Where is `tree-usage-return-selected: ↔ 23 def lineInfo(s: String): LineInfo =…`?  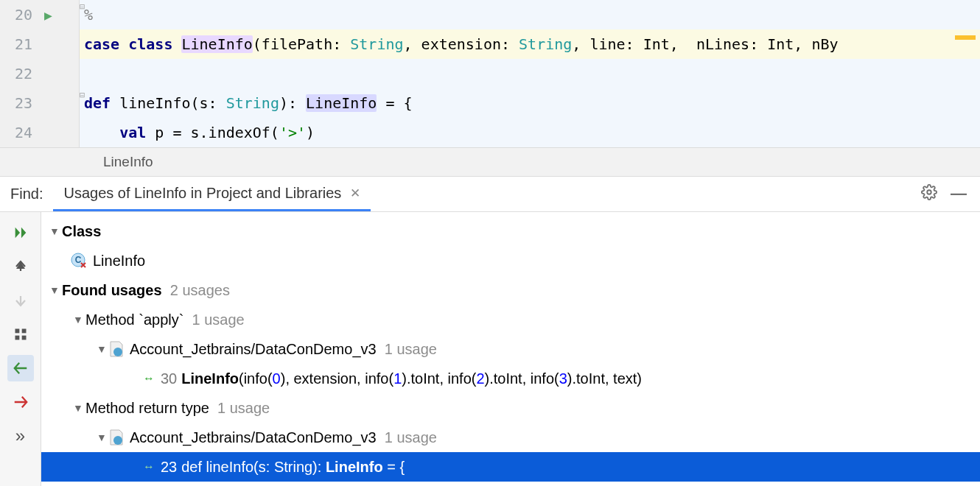
tree-usage-return-selected: ↔ 23 def lineInfo(s: String): LineInfo =… is located at coordinates (511, 467).